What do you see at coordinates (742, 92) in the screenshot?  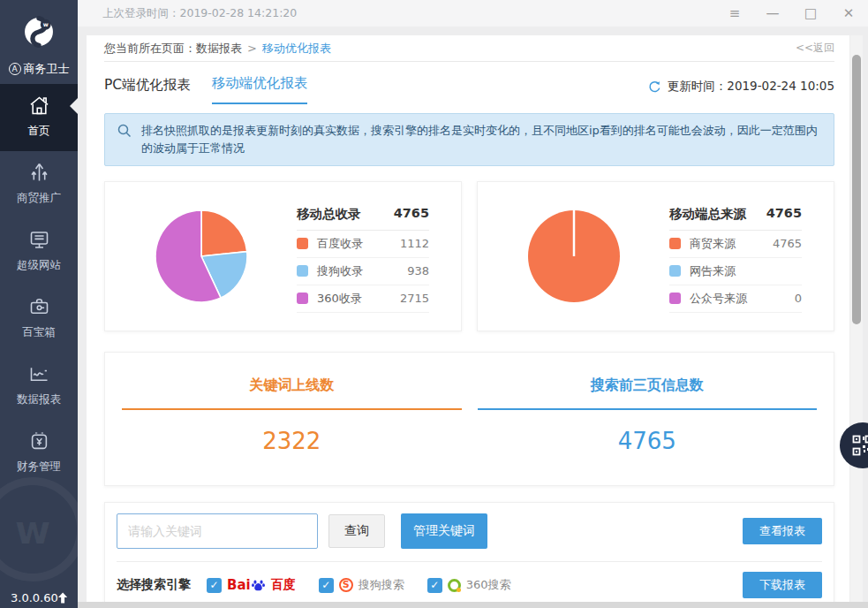 I see `update-info: 更新时间：2019-02-24 10:05` at bounding box center [742, 92].